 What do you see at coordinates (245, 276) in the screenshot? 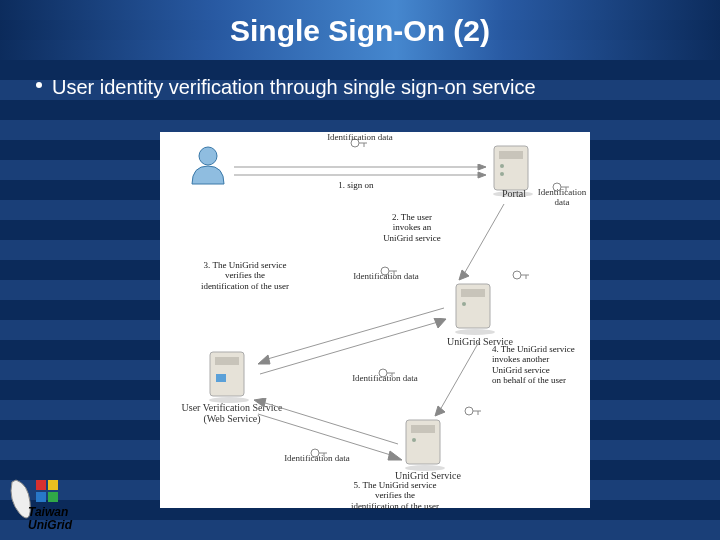
I see `step-3-text: 3. The UniGrid service verifies the iden…` at bounding box center [245, 276].